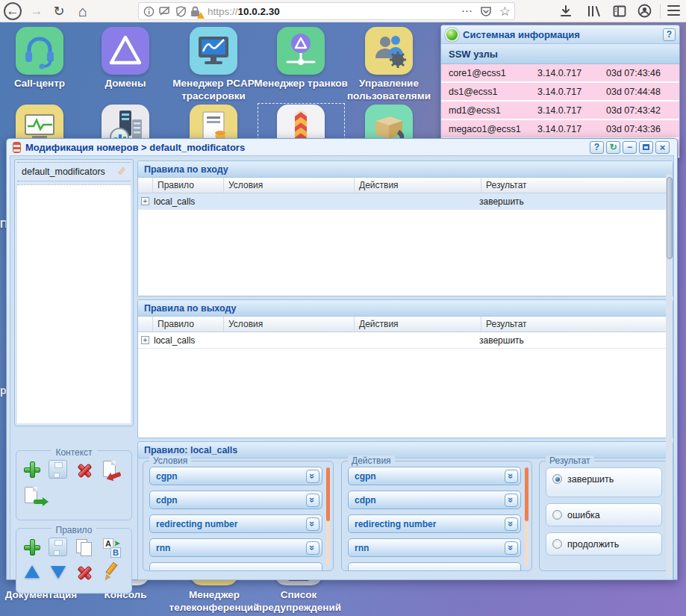  I want to click on page-actions-icon: ⋯, so click(467, 11).